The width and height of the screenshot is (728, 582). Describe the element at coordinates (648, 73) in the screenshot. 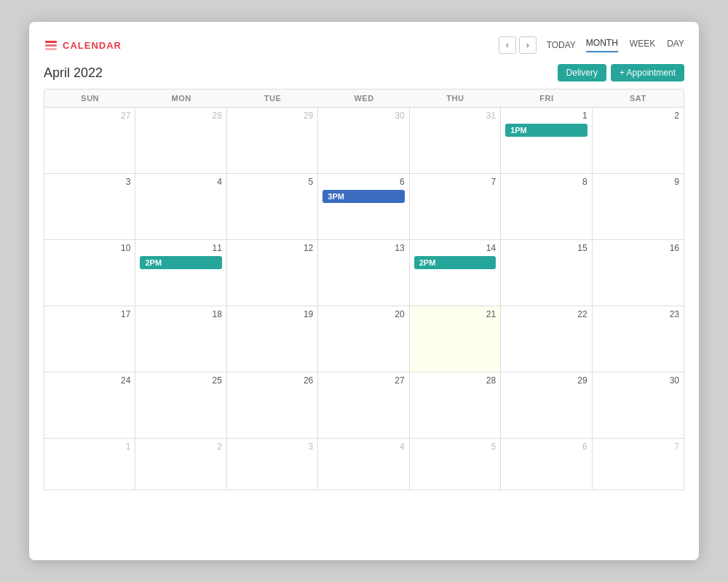

I see `appointment-button: + Appointment` at that location.